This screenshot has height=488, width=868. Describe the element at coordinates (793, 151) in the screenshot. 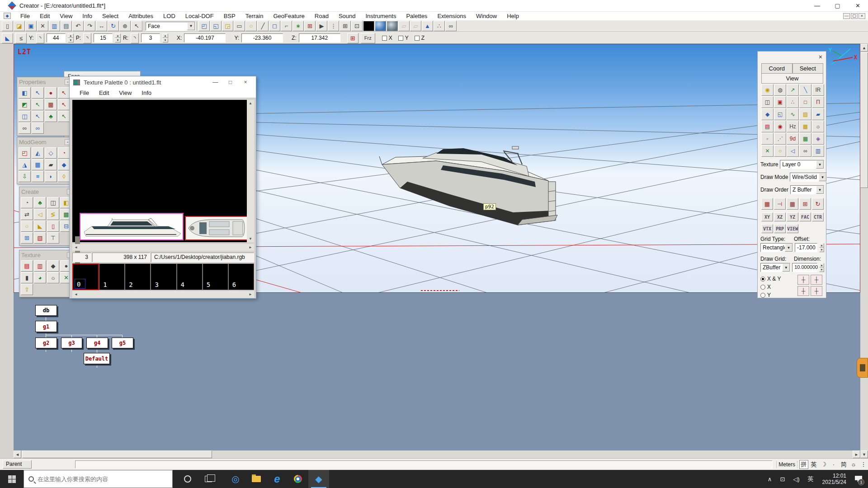

I see `sound-toggle-icon: ◁` at that location.